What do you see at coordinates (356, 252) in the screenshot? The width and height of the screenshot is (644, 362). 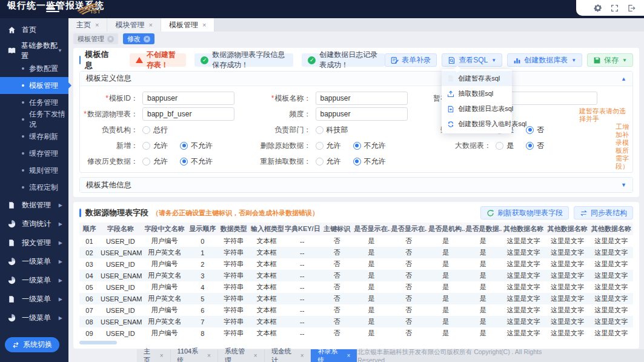 I see `table-row: 02USER_ENAME用户英文名1字符串文本框--否是否是是这里是文字这里是文…` at bounding box center [356, 252].